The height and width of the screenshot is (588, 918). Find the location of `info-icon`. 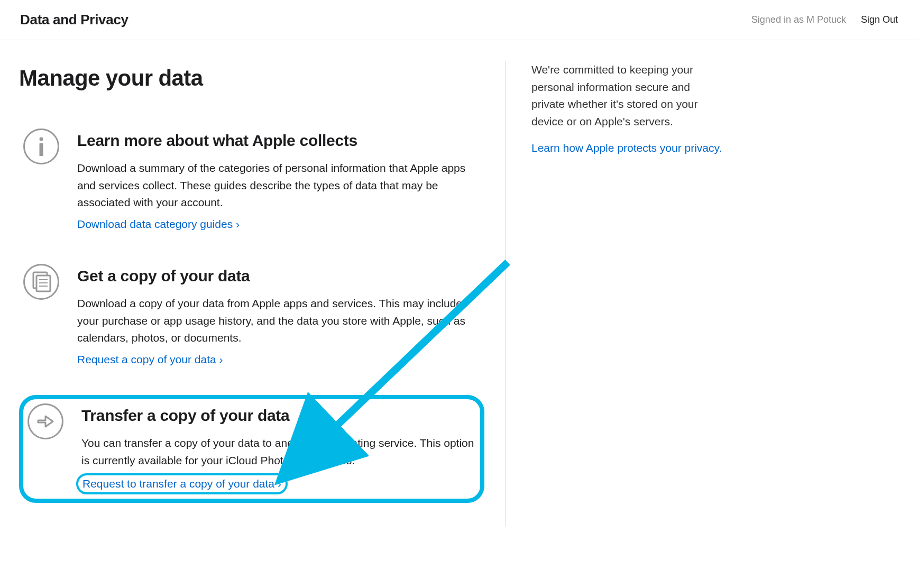

info-icon is located at coordinates (41, 146).